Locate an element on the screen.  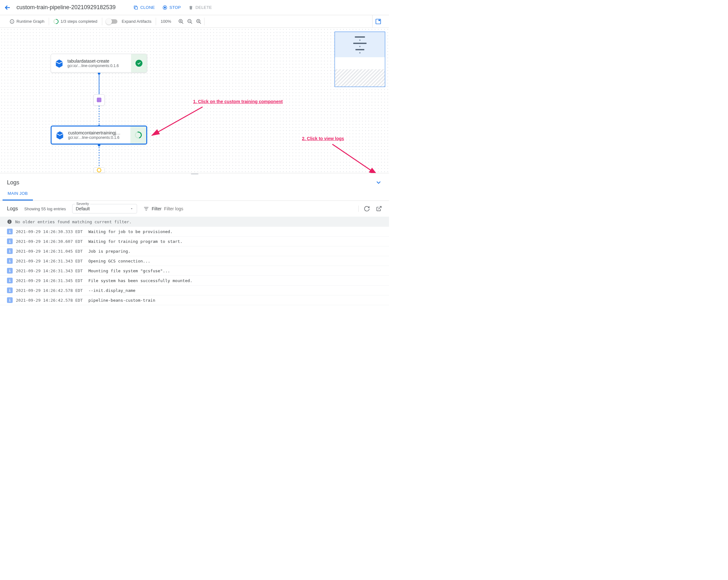
zoom-reset-icon is located at coordinates (199, 22).